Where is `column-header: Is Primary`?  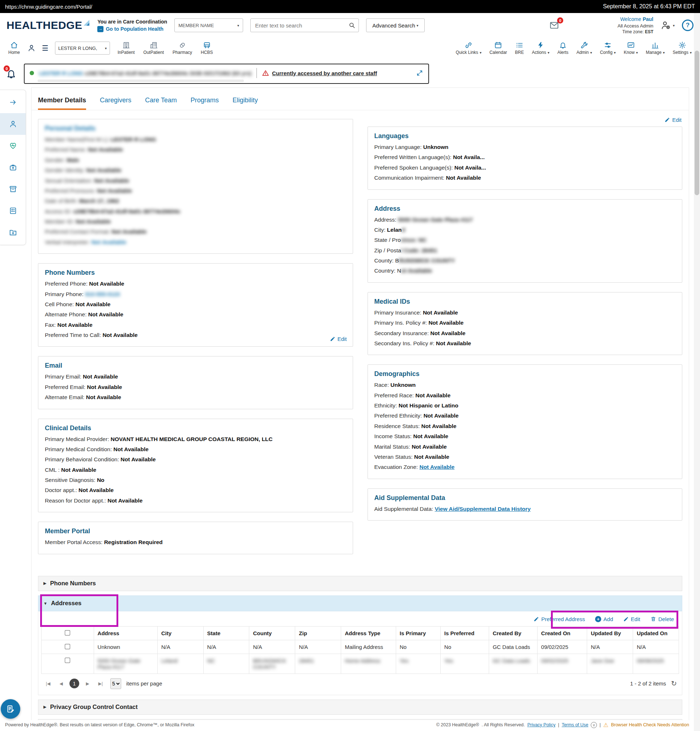 column-header: Is Primary is located at coordinates (418, 633).